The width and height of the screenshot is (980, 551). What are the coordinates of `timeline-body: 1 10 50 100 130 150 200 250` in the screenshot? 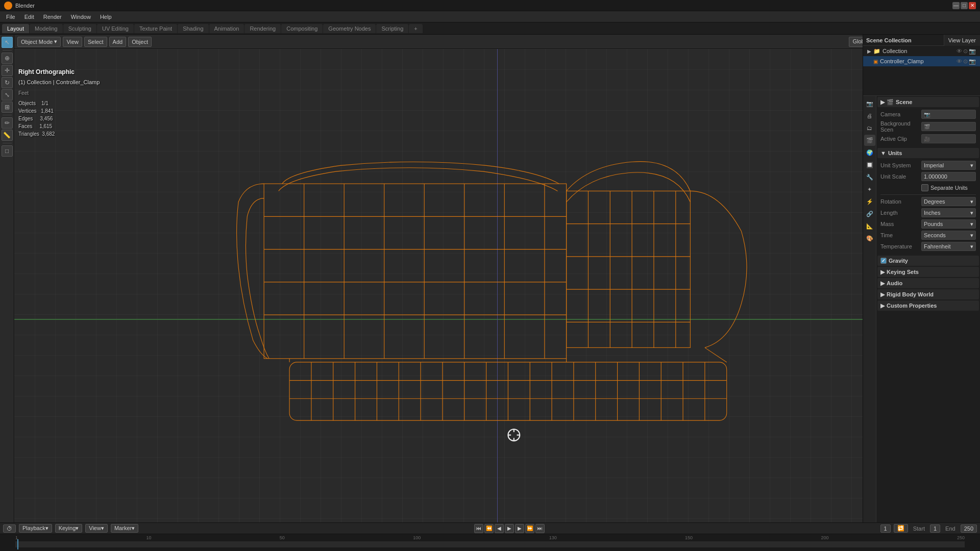 It's located at (490, 543).